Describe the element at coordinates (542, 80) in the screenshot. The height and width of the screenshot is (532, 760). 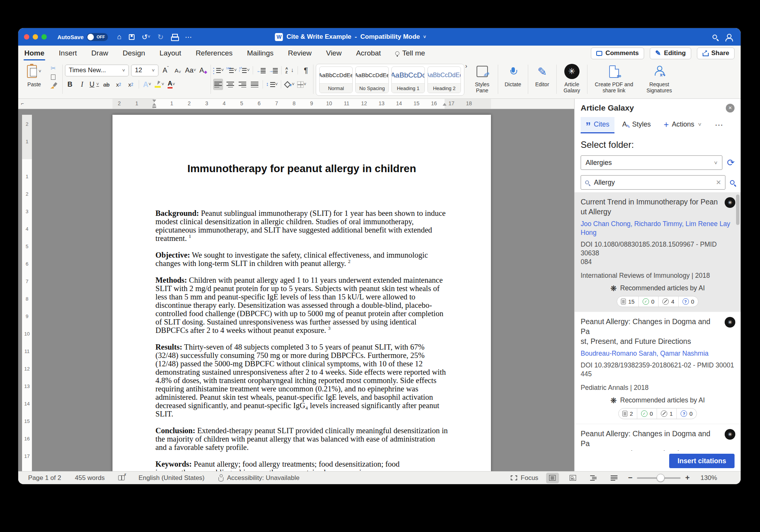
I see `editor-button: ✎ Editor` at that location.